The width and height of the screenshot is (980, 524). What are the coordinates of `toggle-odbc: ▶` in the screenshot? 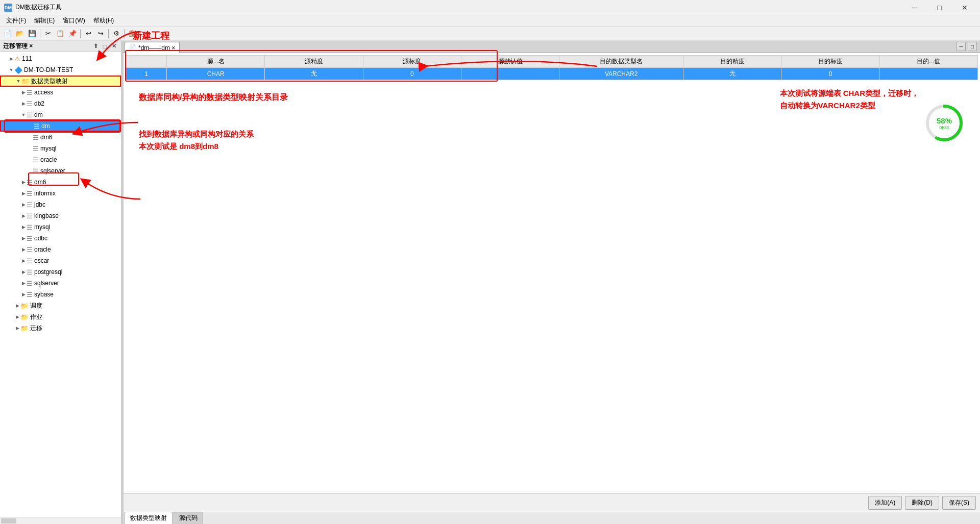 It's located at (23, 238).